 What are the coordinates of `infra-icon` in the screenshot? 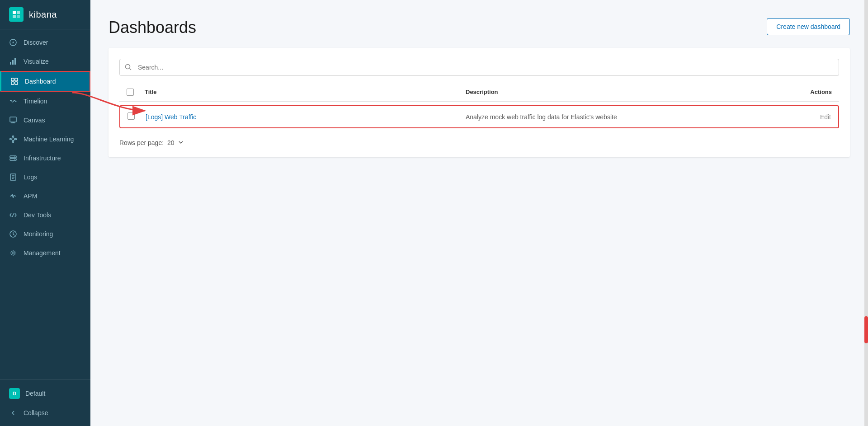 It's located at (13, 158).